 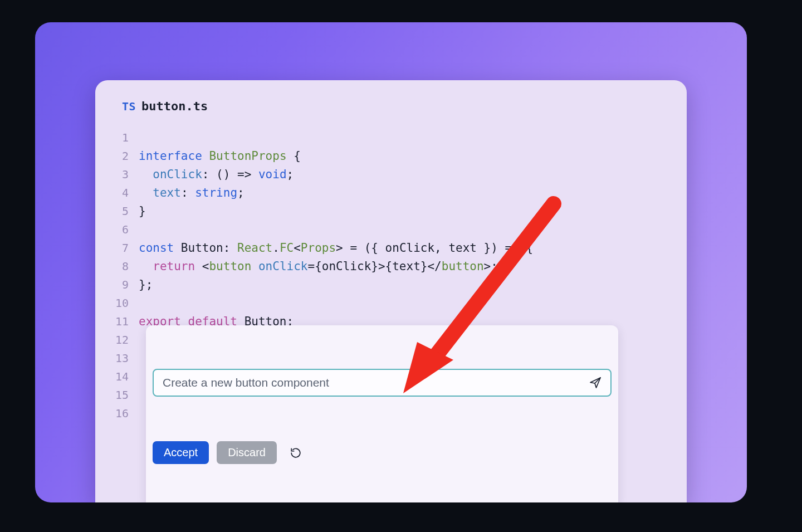 What do you see at coordinates (296, 453) in the screenshot?
I see `regenerate-button` at bounding box center [296, 453].